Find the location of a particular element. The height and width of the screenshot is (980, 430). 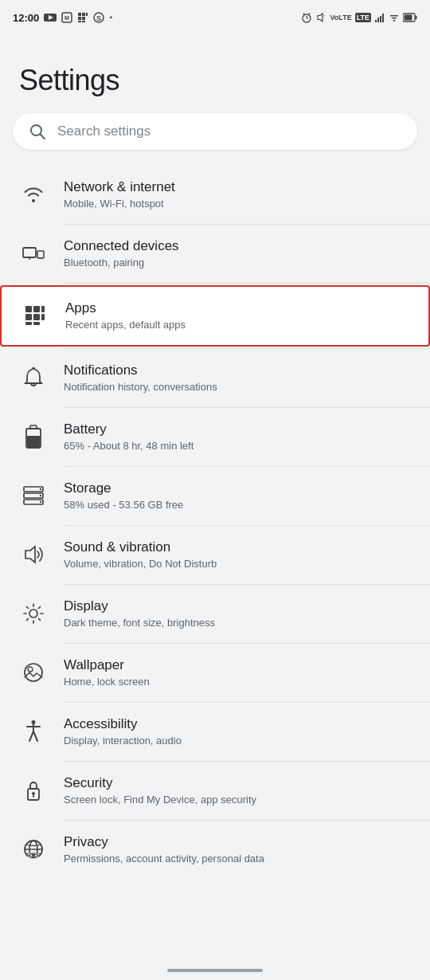

display-icon is located at coordinates (33, 613).